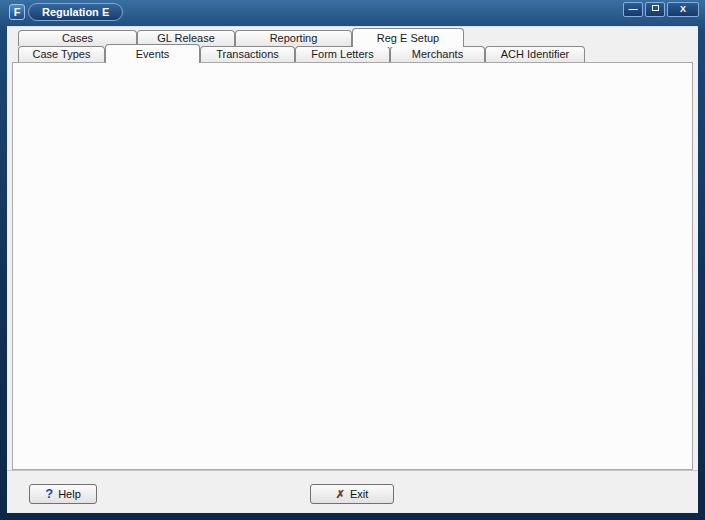 This screenshot has width=705, height=520. Describe the element at coordinates (76, 12) in the screenshot. I see `window-title: Regulation E` at that location.